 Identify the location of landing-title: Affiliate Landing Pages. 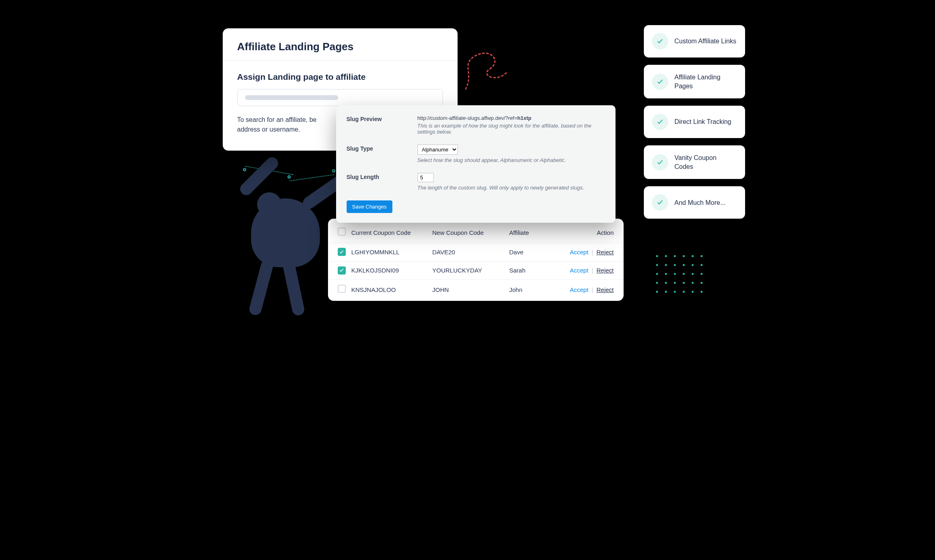
(340, 47).